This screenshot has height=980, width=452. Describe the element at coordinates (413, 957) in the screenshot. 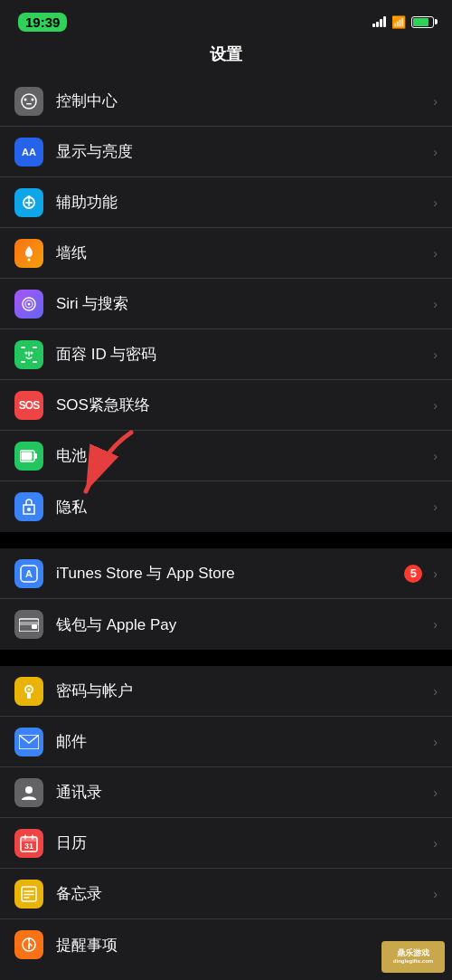

I see `watermark: 鼎乐游戏 dinglegifts.com` at that location.